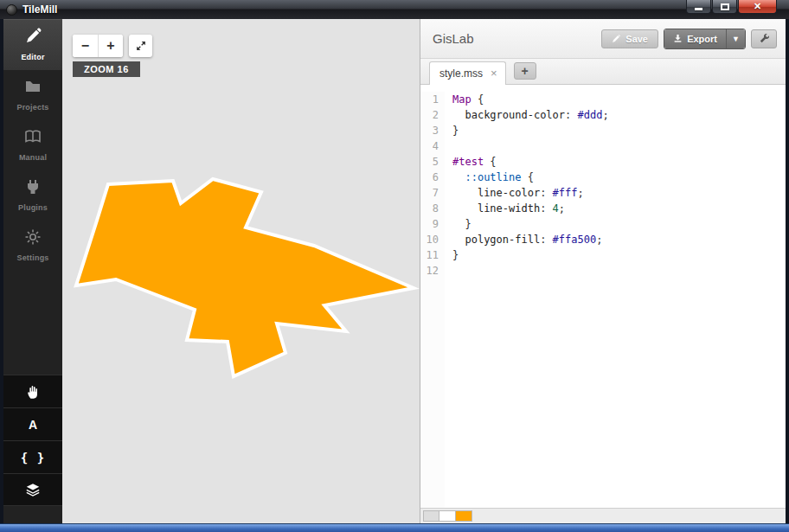  Describe the element at coordinates (33, 490) in the screenshot. I see `layers-tool-button` at that location.